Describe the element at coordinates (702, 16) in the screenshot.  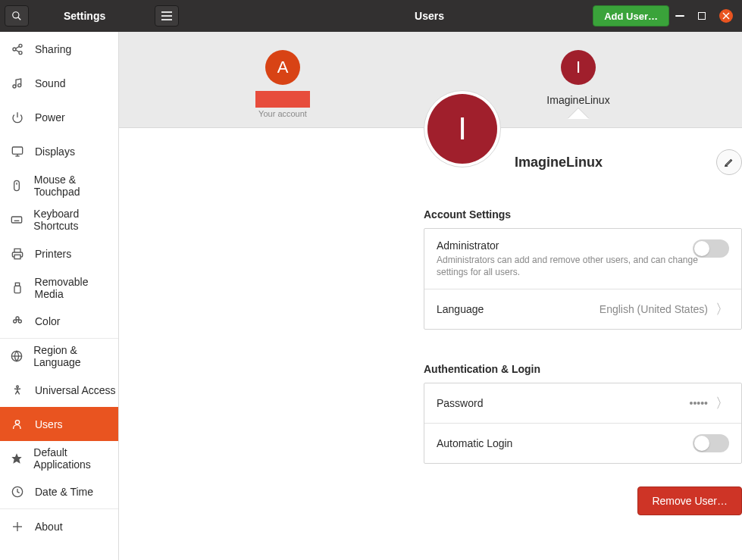
I see `maximize-icon` at that location.